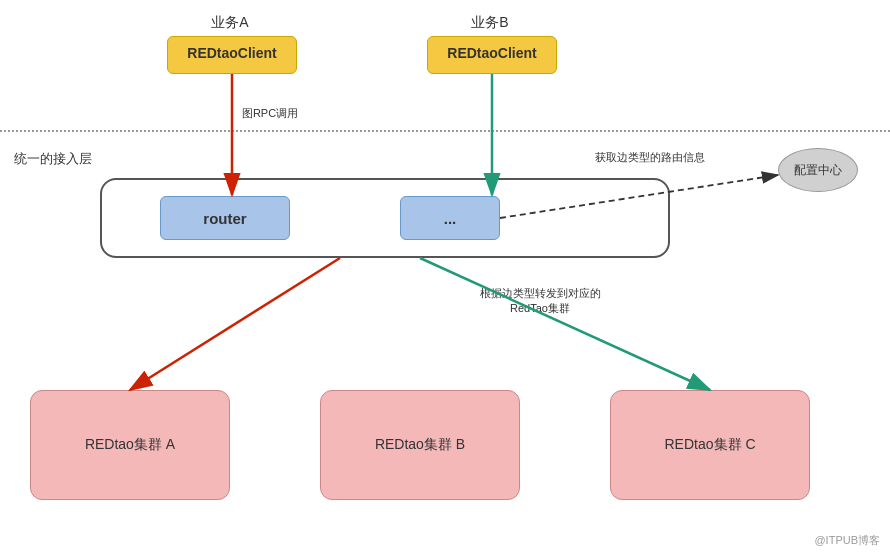 This screenshot has height=556, width=890. What do you see at coordinates (650, 158) in the screenshot?
I see `get-route-info: 获取边类型的路由信息` at bounding box center [650, 158].